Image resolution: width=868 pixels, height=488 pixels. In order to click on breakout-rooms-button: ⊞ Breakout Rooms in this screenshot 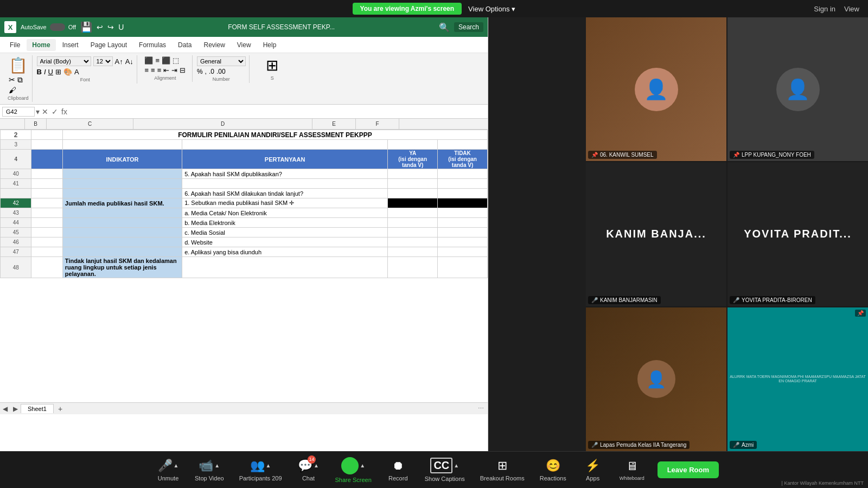, I will do `click(502, 470)`.